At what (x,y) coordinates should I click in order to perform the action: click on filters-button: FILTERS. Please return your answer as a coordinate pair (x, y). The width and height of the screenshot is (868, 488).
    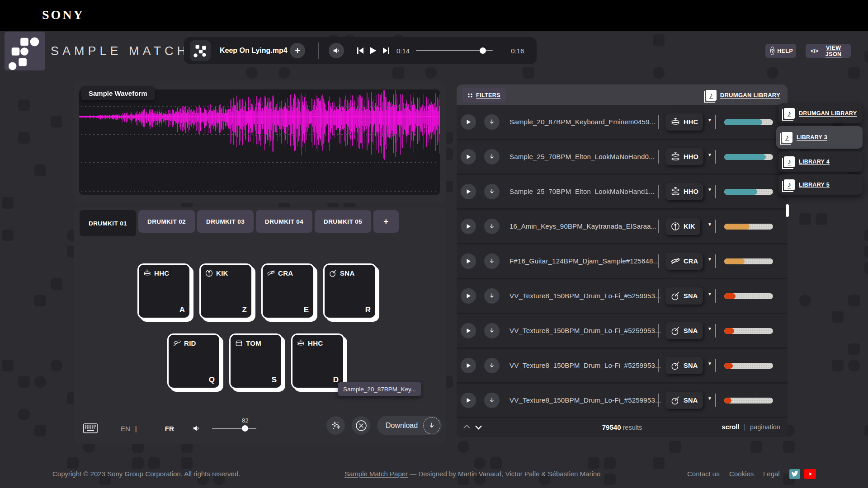
    Looking at the image, I should click on (484, 95).